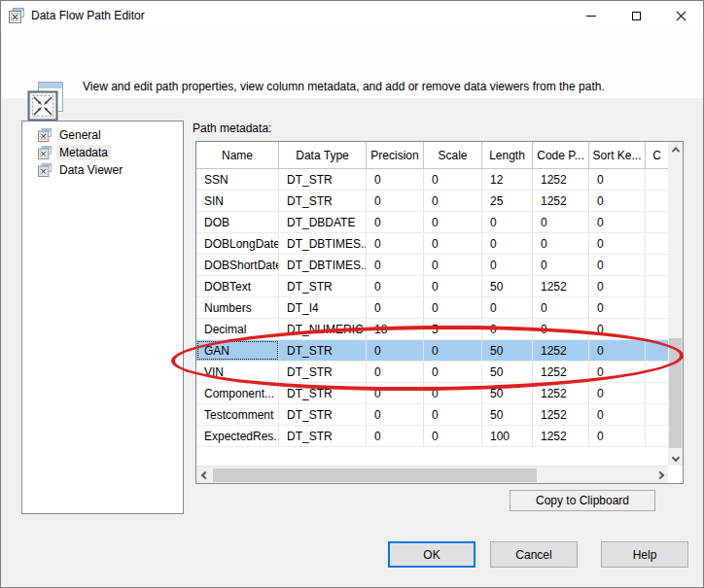 This screenshot has height=588, width=704. What do you see at coordinates (582, 501) in the screenshot?
I see `copy-to-clipboard-button: Copy to Clipboard` at bounding box center [582, 501].